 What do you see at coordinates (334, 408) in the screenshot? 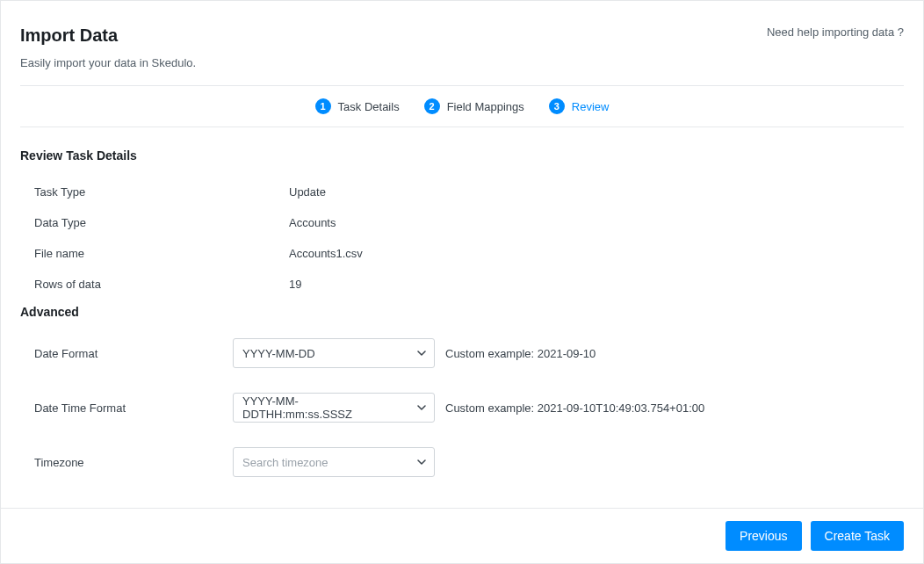
I see `select-value: YYYY-MM-DDTHH:mm:ss.SSSZ` at bounding box center [334, 408].